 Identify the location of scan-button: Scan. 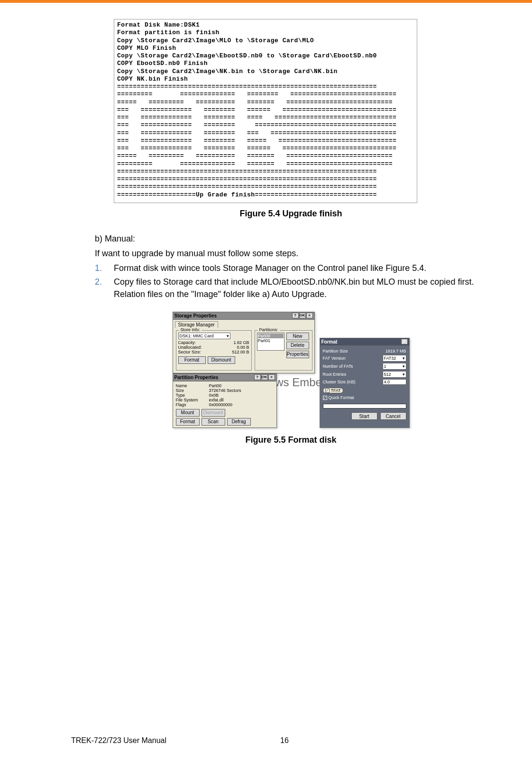
(213, 422).